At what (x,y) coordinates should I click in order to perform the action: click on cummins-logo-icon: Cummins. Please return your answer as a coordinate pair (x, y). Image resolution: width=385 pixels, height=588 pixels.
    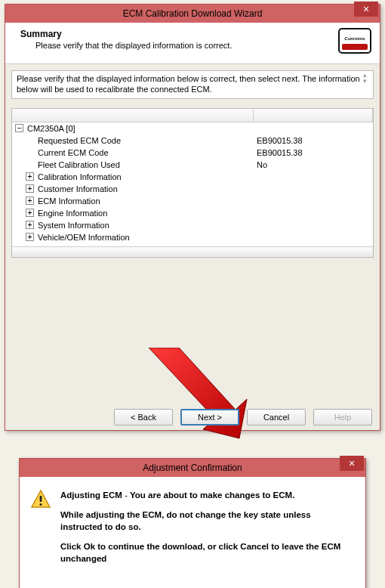
    Looking at the image, I should click on (355, 42).